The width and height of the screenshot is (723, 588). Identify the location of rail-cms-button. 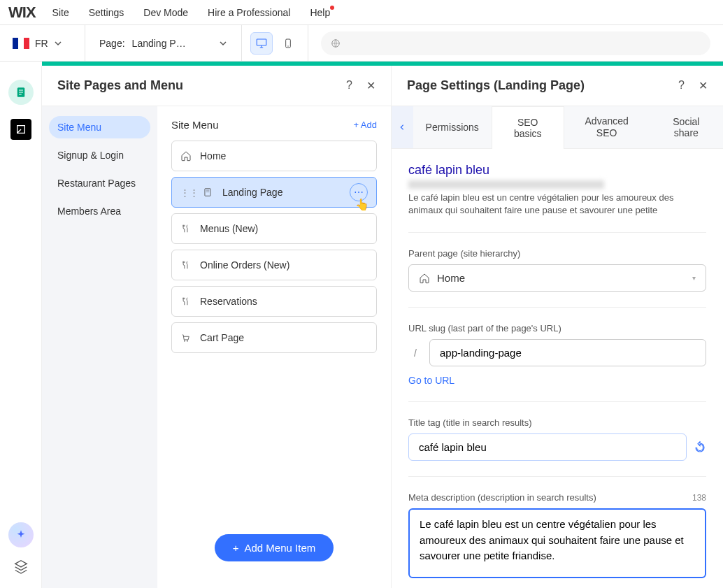
(21, 129).